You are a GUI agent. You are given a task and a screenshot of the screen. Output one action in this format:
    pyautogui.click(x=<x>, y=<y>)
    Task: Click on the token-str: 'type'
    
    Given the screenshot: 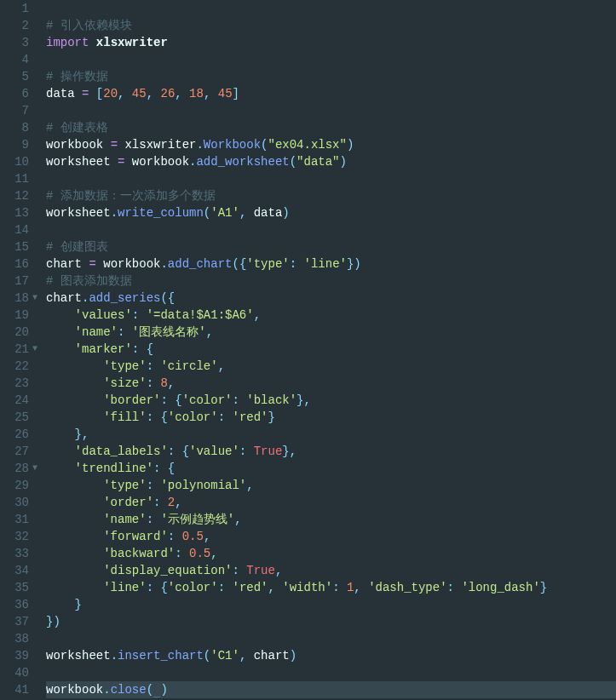 What is the action you would take?
    pyautogui.click(x=268, y=264)
    